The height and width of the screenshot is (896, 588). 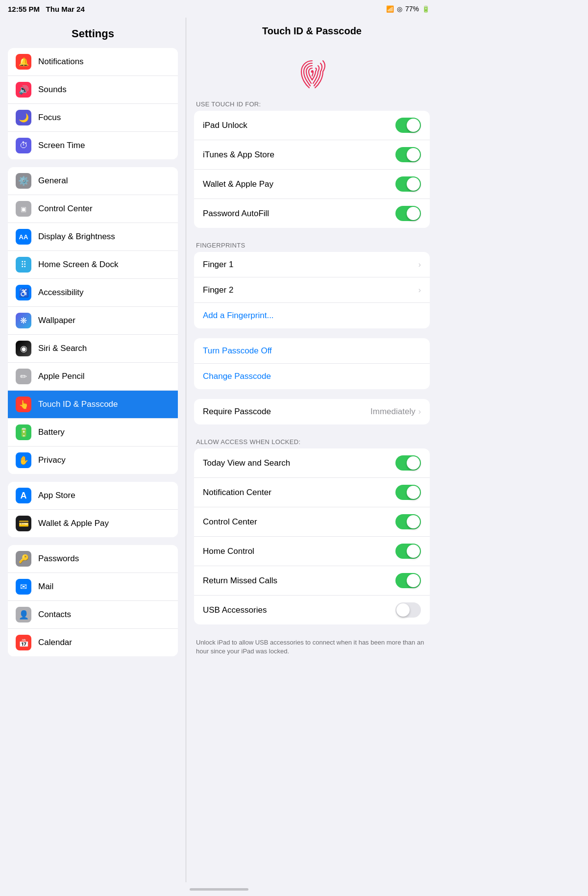 What do you see at coordinates (93, 146) in the screenshot?
I see `sidebar-item-screen-time: ⏱ Screen Time` at bounding box center [93, 146].